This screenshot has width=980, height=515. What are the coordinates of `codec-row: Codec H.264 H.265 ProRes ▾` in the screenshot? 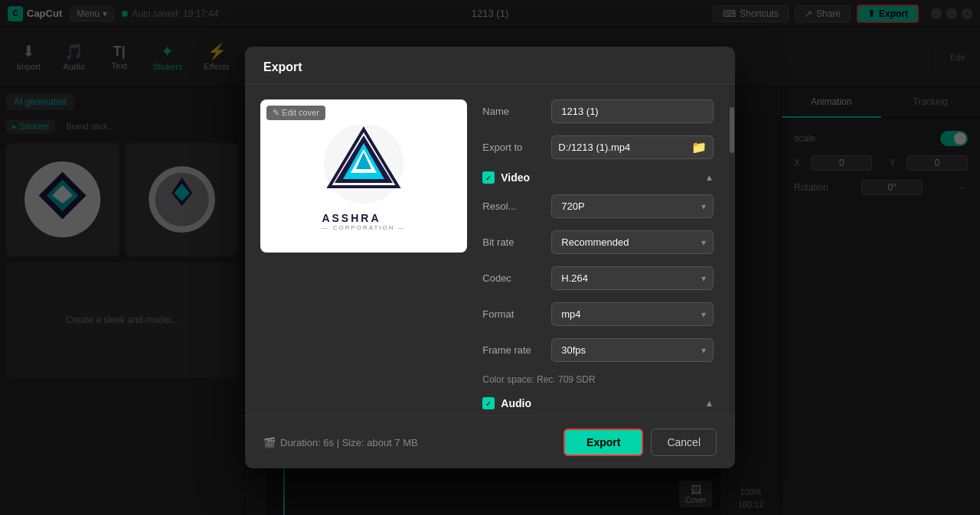 It's located at (598, 279).